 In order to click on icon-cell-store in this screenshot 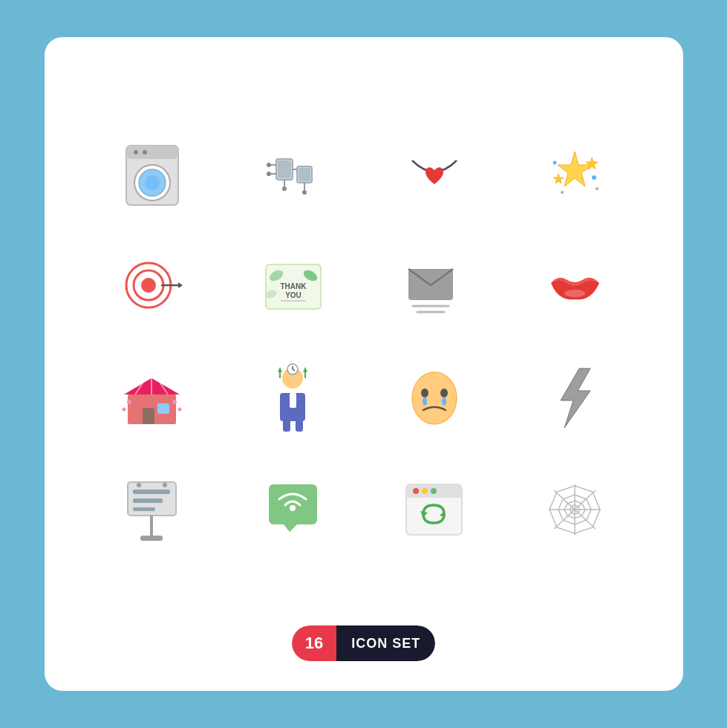, I will do `click(152, 398)`.